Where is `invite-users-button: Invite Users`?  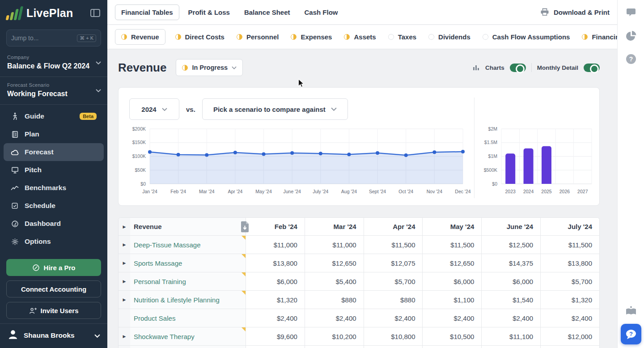
invite-users-button: Invite Users is located at coordinates (54, 310).